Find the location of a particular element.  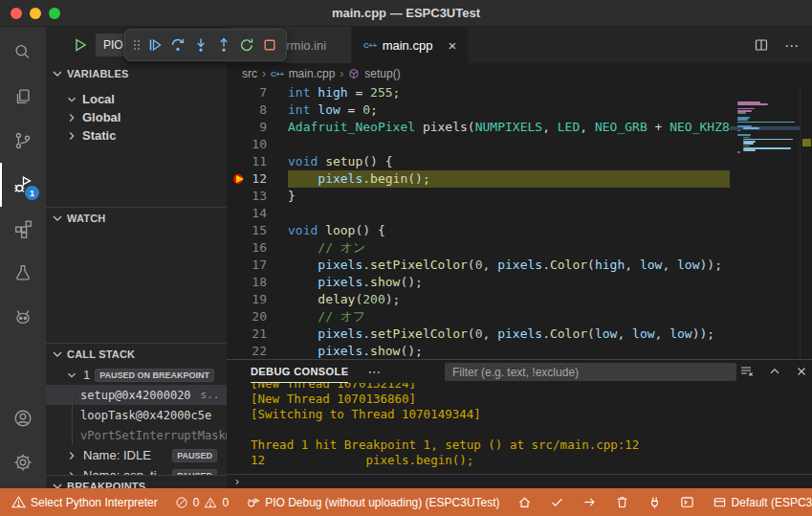

toolbar-grip-icon is located at coordinates (137, 45).